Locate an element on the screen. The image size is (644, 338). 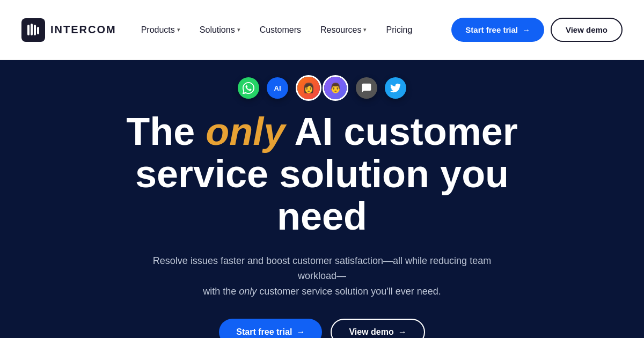
ai-icon: AI is located at coordinates (277, 88).